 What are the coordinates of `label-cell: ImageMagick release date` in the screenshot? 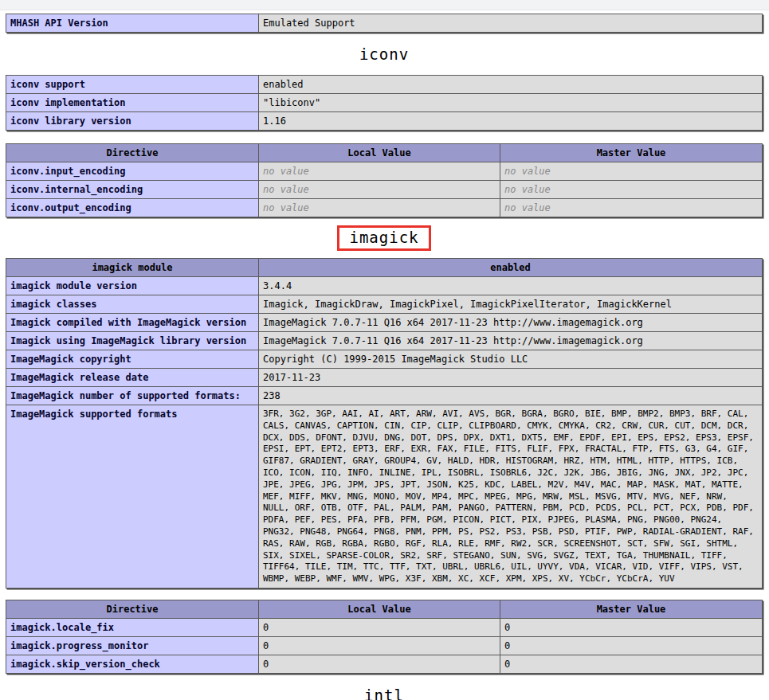 It's located at (132, 377).